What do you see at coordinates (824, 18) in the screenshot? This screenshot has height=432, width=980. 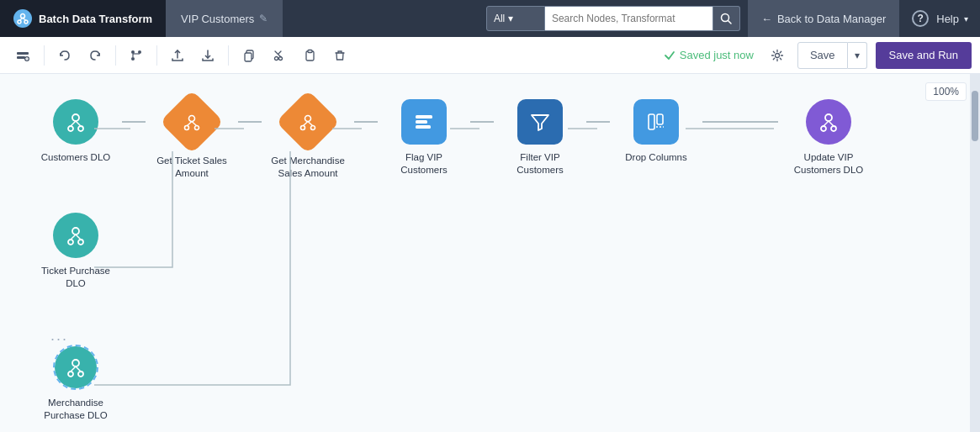 I see `back-to-data-manager-button: ← Back to Data Manager` at bounding box center [824, 18].